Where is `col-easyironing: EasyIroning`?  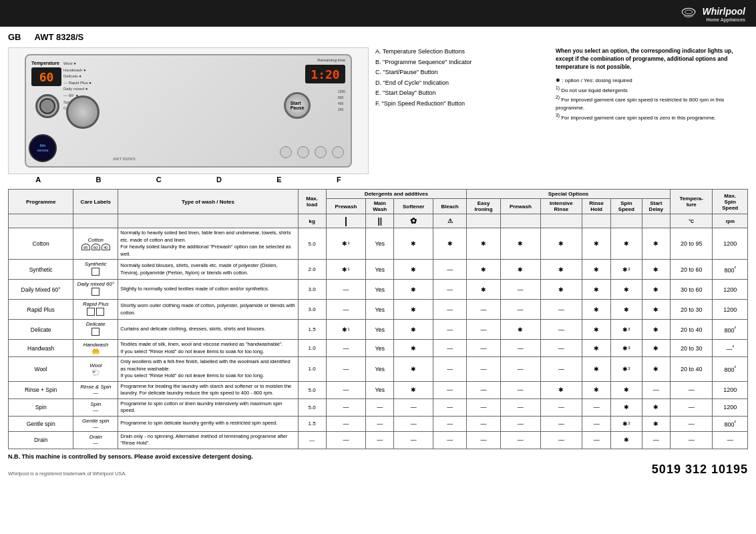 col-easyironing: EasyIroning is located at coordinates (484, 207).